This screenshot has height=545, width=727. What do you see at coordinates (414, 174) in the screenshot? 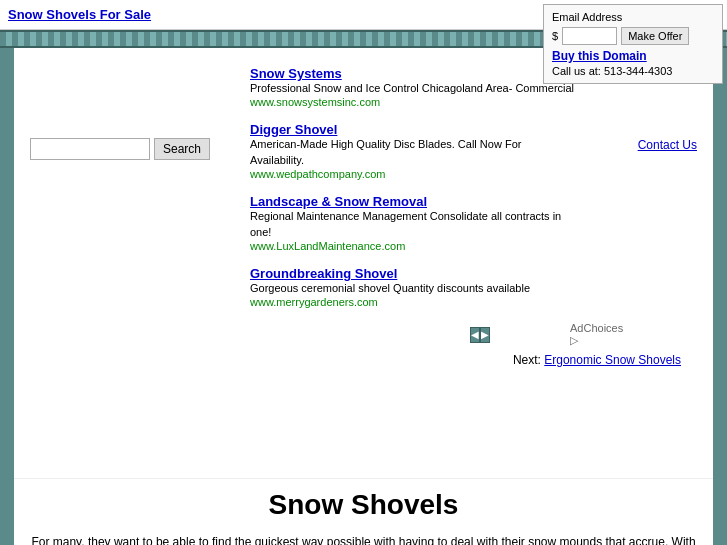
I see `ad-url-1: www.wedpathcompany.com` at bounding box center [414, 174].